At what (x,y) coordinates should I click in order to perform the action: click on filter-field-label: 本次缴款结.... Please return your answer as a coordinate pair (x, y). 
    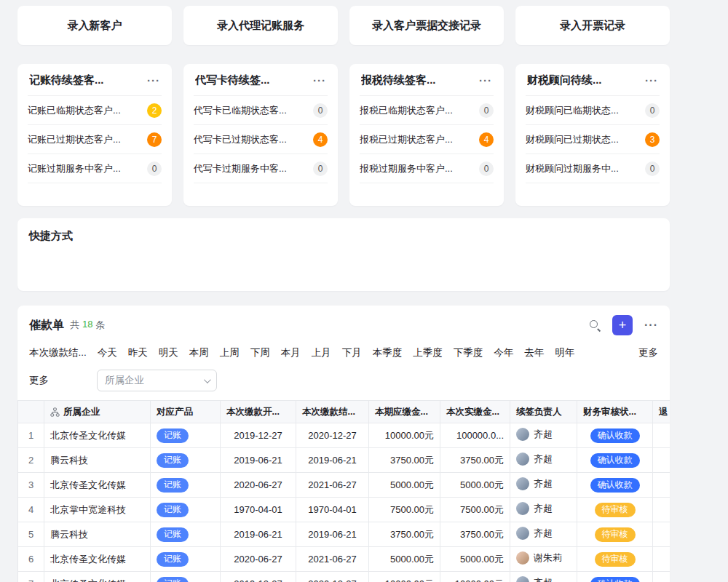
    Looking at the image, I should click on (58, 353).